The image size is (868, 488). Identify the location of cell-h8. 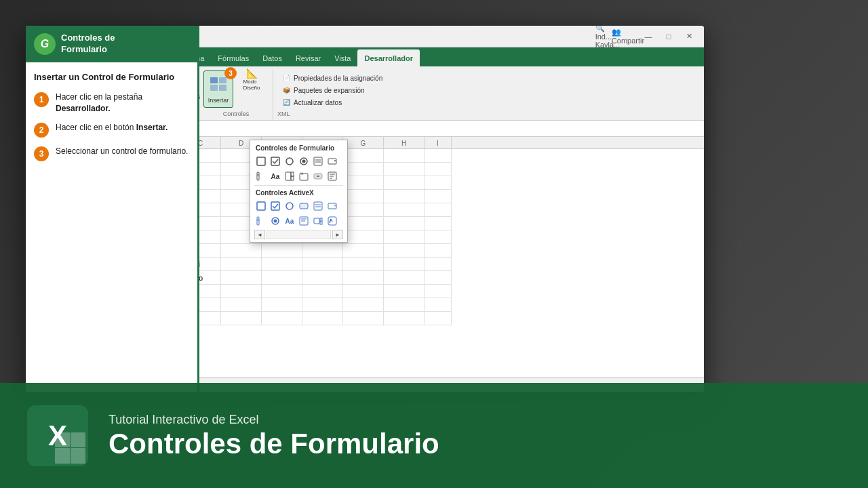
(404, 251).